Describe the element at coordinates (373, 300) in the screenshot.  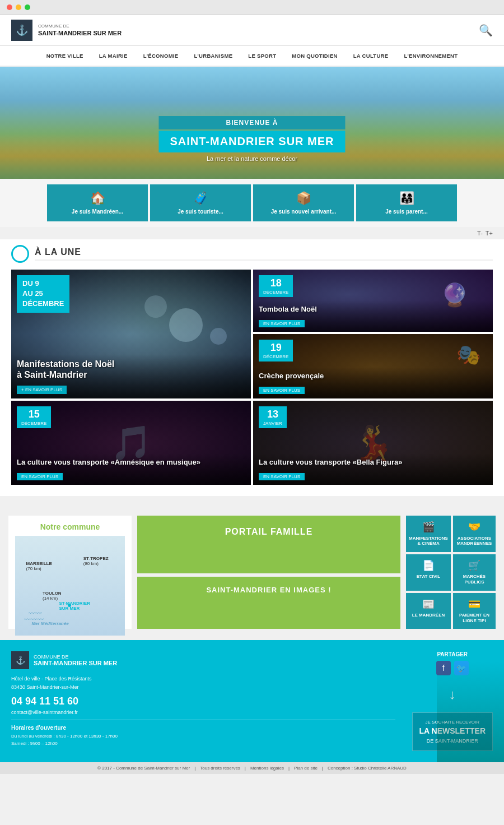
I see `news-item-tombola: 🔮 18 DÉCEMBRE Tombola de Noël EN SAVOIR …` at that location.